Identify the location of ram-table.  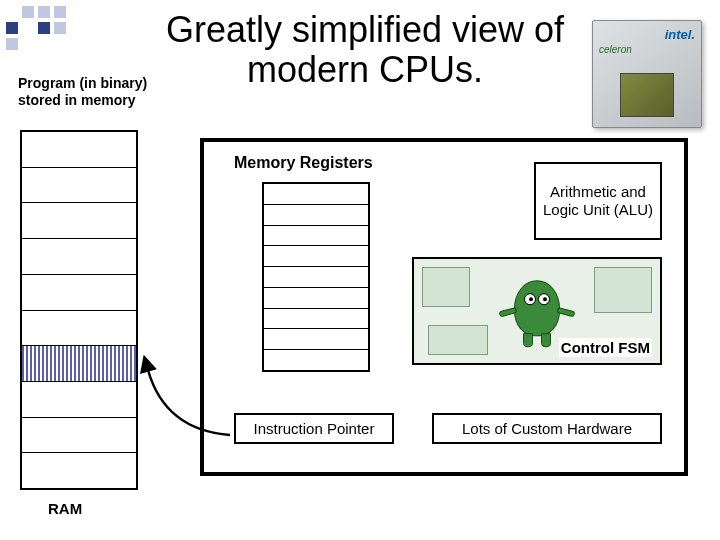
(79, 310).